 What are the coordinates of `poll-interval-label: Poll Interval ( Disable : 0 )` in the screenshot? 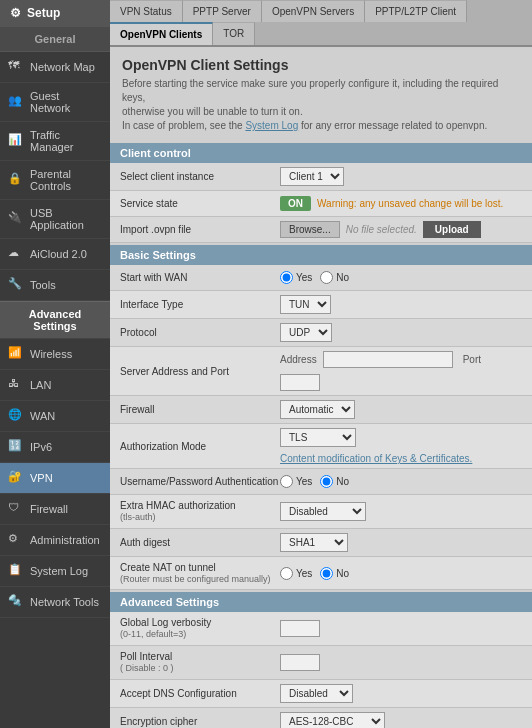 It's located at (200, 662).